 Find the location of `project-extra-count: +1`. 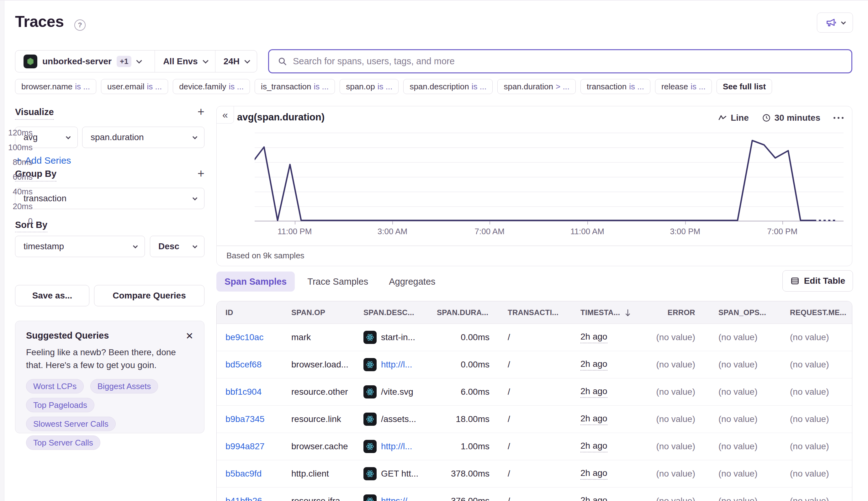

project-extra-count: +1 is located at coordinates (124, 61).